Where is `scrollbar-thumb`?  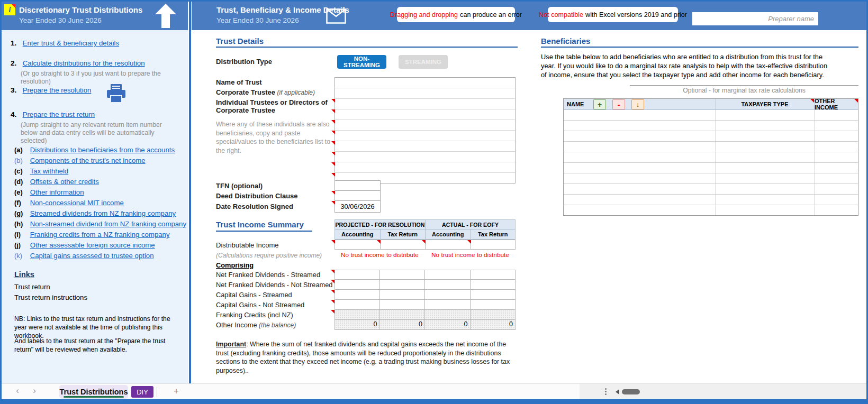 scrollbar-thumb is located at coordinates (631, 392).